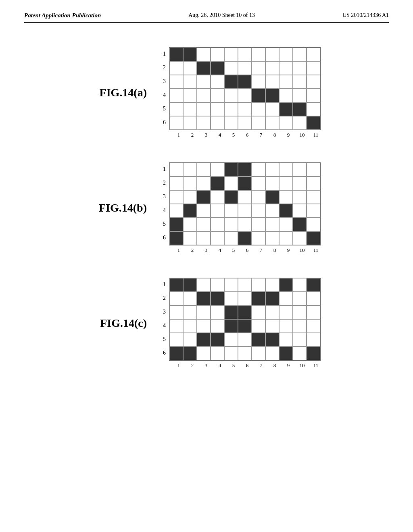 The height and width of the screenshot is (532, 413). I want to click on header-publication-label: Patent Application Publication, so click(63, 15).